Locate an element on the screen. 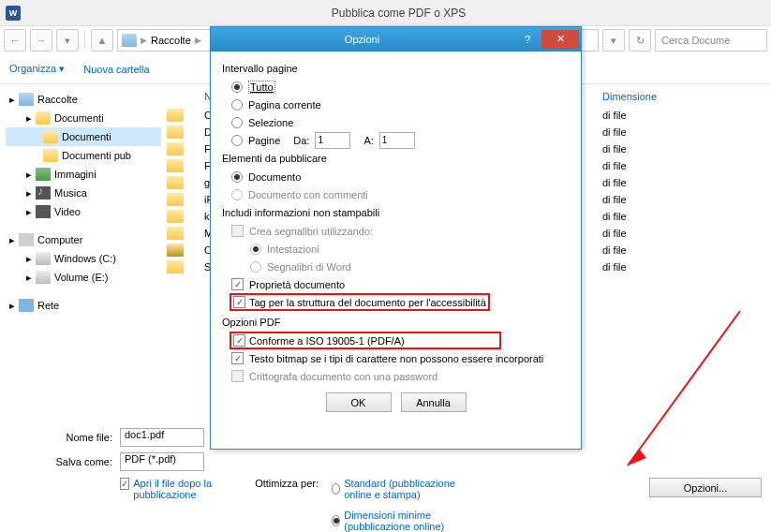 The image size is (771, 532). highlight-tag-acc: Tag per la struttura del documento per l… is located at coordinates (360, 302).